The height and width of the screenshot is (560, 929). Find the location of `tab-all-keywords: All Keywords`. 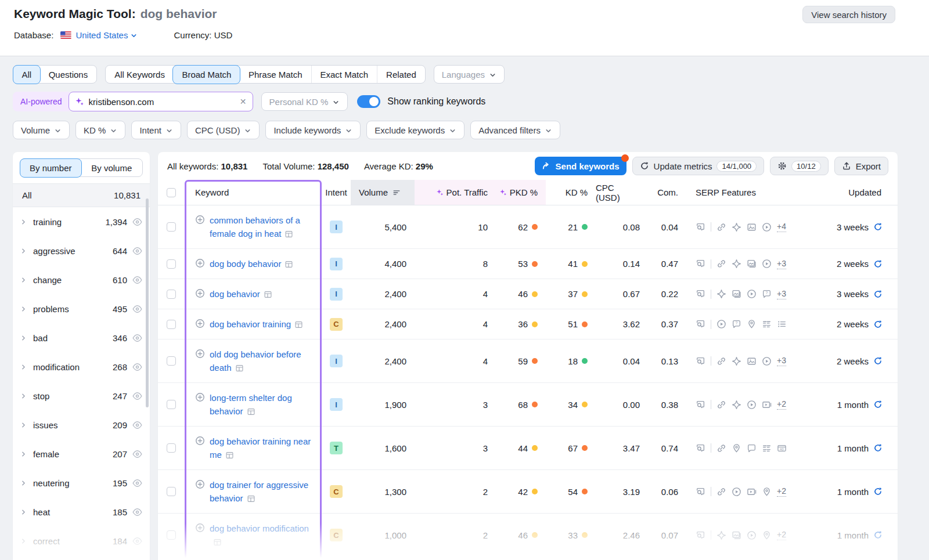

tab-all-keywords: All Keywords is located at coordinates (139, 74).